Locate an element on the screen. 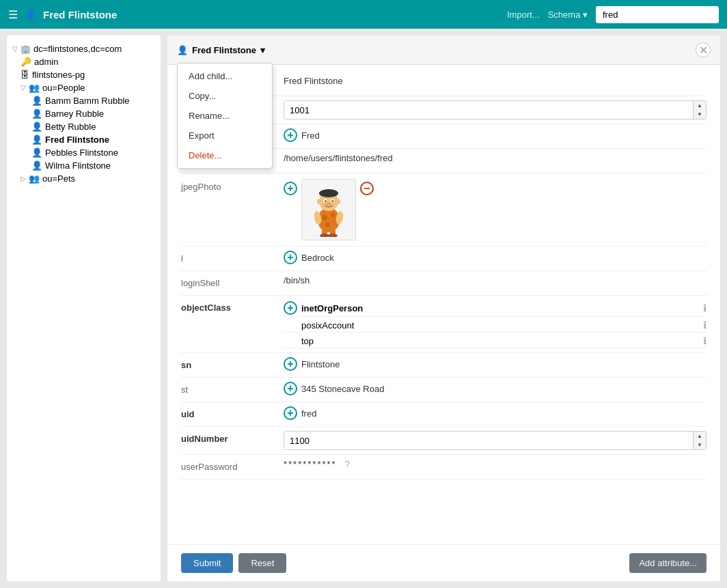  sidebar-item-fred: 👤 Fred Flintstone is located at coordinates (83, 139).